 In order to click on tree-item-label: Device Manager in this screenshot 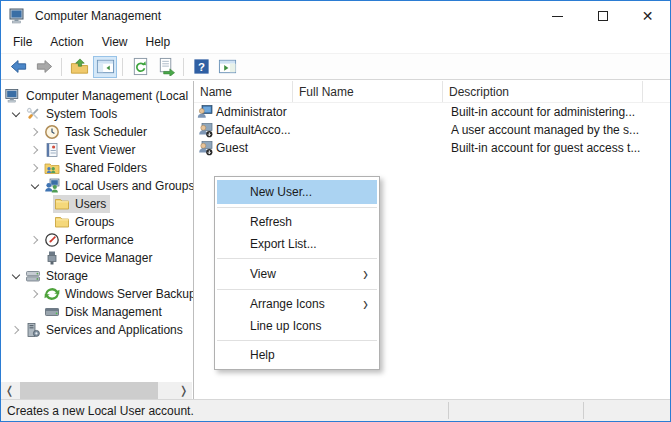, I will do `click(108, 258)`.